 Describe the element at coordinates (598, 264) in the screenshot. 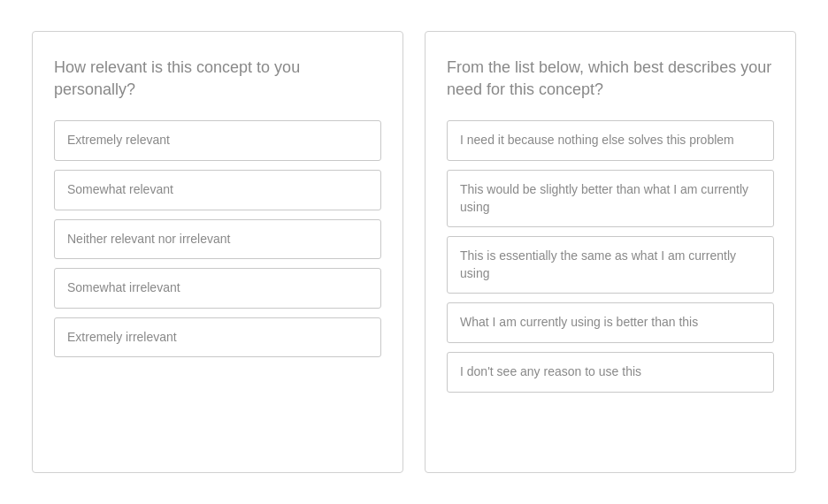

I see `option-essentially-same-label: This is essentially the same as what I a…` at that location.